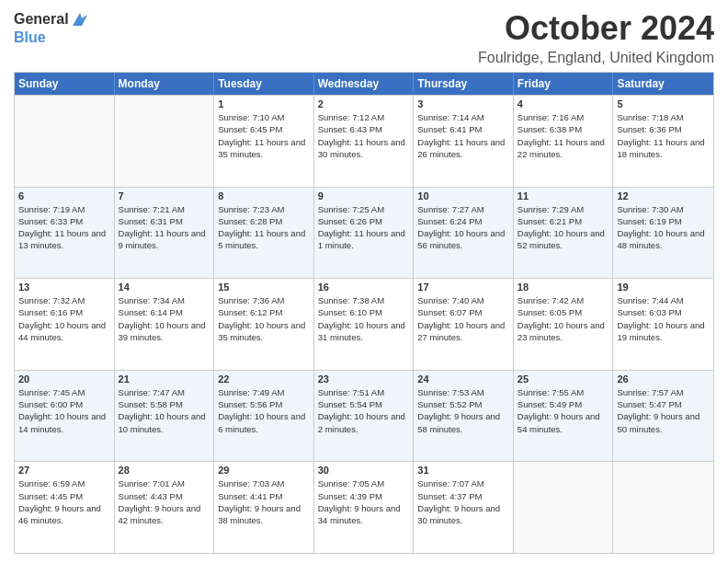 This screenshot has width=728, height=563. Describe the element at coordinates (364, 104) in the screenshot. I see `day-number: 2` at that location.